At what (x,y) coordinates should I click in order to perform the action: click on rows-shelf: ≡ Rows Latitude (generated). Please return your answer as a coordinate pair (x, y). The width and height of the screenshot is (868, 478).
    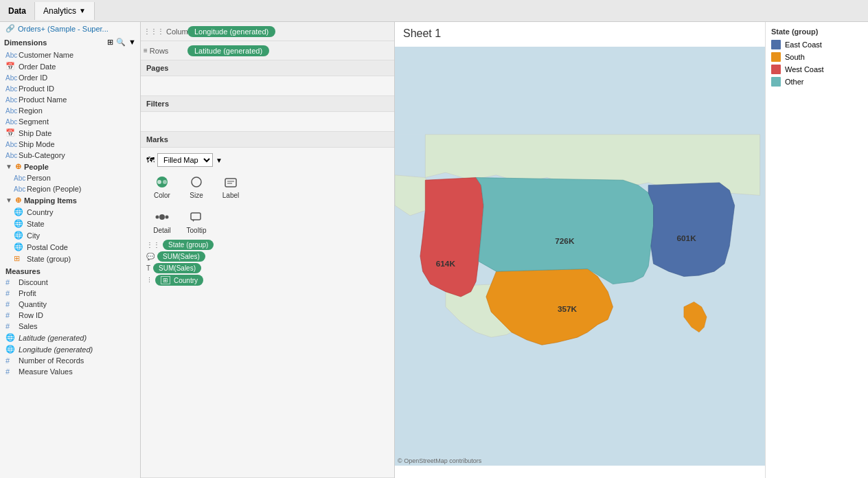
    Looking at the image, I should click on (268, 51).